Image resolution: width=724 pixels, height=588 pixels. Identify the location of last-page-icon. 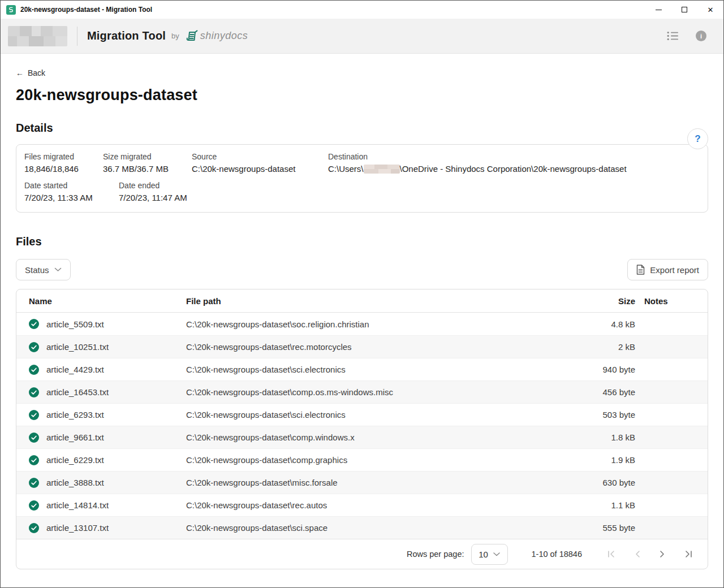
(689, 554).